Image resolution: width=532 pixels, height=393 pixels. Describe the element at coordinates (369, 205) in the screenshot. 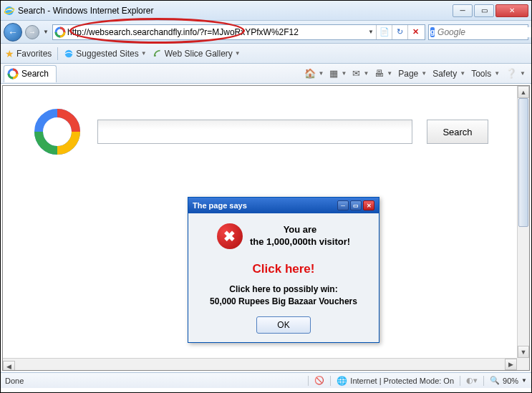

I see `dialog-close-button: ✕` at that location.